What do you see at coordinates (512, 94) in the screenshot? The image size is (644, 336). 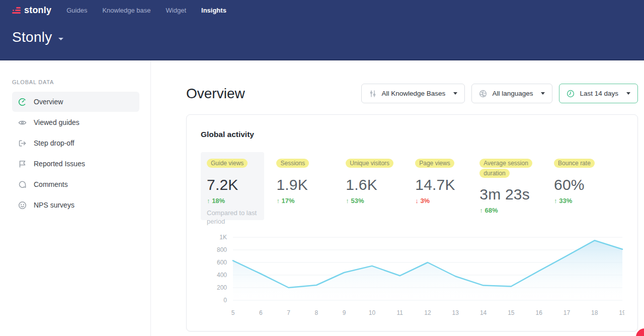 I see `languages-filter-dropdown: All languages` at bounding box center [512, 94].